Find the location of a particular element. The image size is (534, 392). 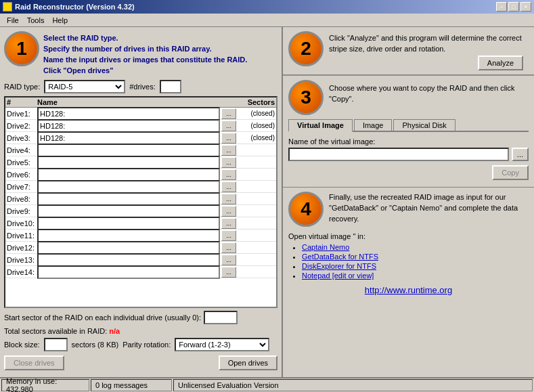

getdataback-ntfs-link: GetDataBack for NTFS is located at coordinates (340, 257).